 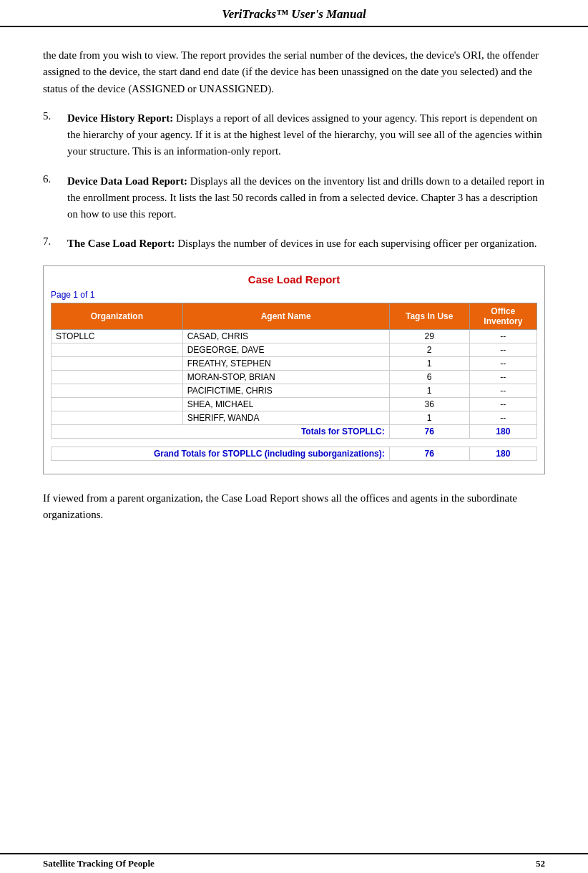 What do you see at coordinates (306, 243) in the screenshot?
I see `list-body-7: The Case Load Report: Displays the numbe…` at bounding box center [306, 243].